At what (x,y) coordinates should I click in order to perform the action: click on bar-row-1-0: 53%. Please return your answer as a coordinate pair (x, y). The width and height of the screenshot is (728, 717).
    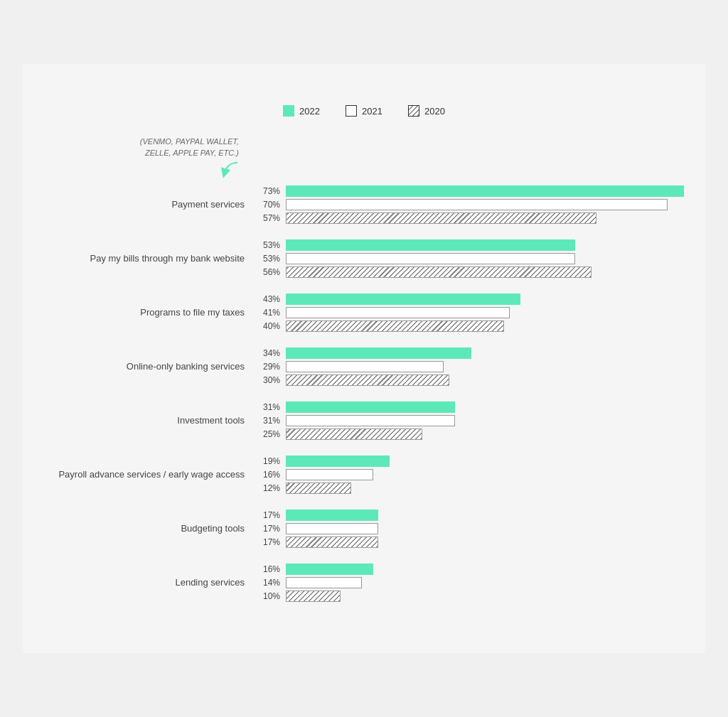
    Looking at the image, I should click on (464, 245).